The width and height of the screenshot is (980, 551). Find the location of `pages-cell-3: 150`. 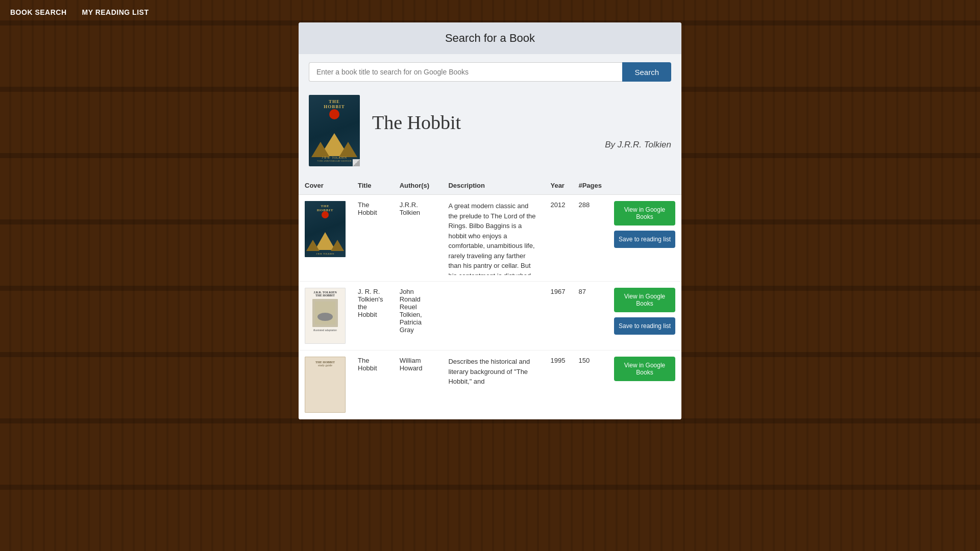

pages-cell-3: 150 is located at coordinates (590, 385).